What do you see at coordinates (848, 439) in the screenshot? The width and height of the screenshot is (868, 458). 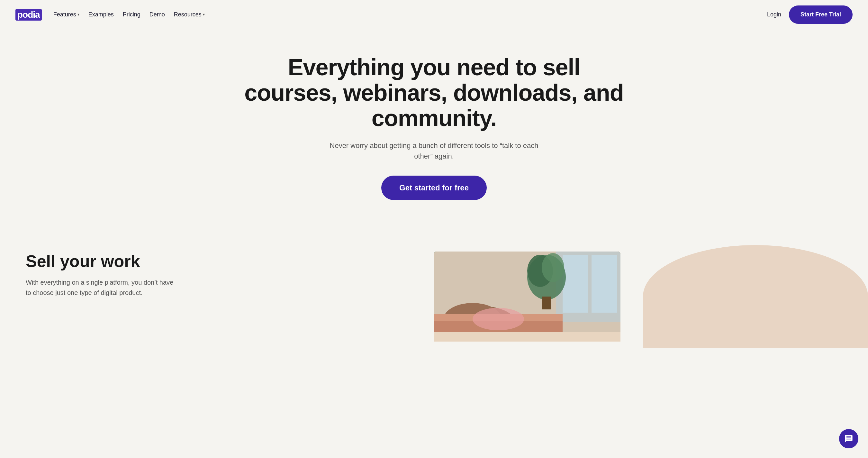 I see `chat-widget` at bounding box center [848, 439].